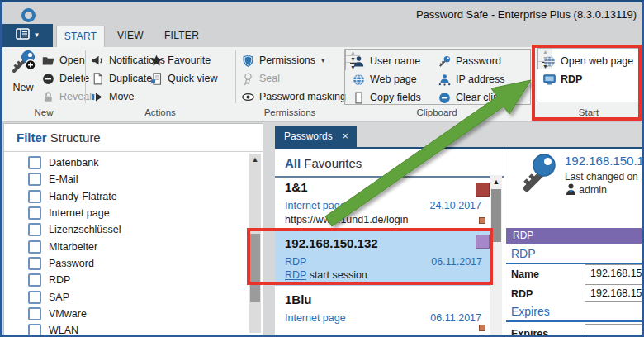 Image resolution: width=644 pixels, height=337 pixels. What do you see at coordinates (125, 297) in the screenshot?
I see `filter-item-sap: SAP` at bounding box center [125, 297].